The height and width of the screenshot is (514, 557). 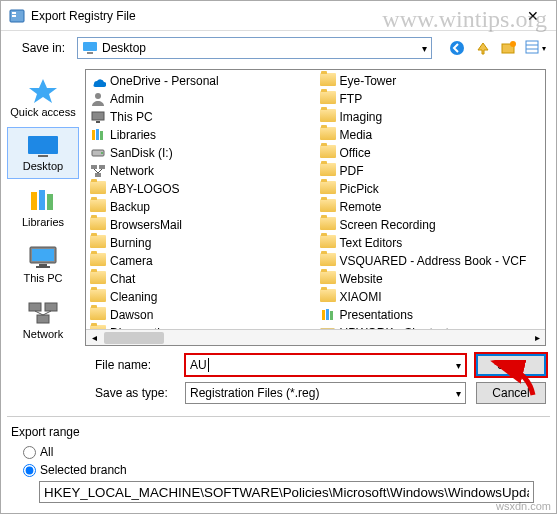 What do you see at coordinates (457, 48) in the screenshot?
I see `back-button` at bounding box center [457, 48].